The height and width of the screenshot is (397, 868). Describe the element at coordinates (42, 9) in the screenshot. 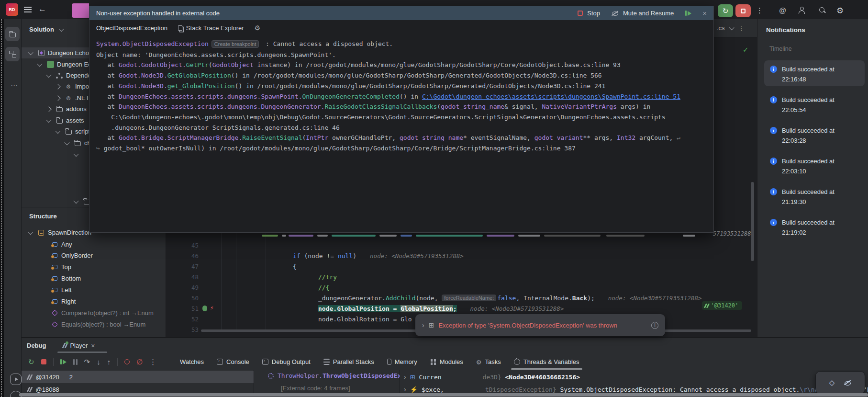

I see `back-icon: ←` at that location.